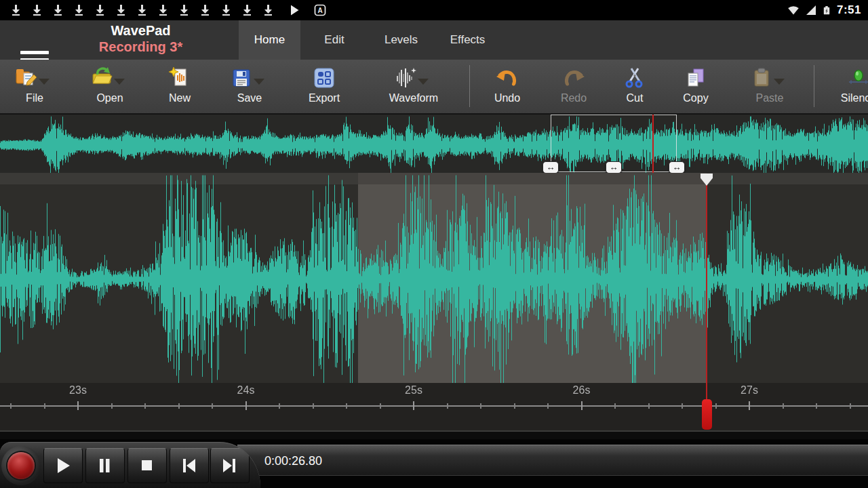 This screenshot has height=488, width=868. I want to click on letter-a-icon: A, so click(320, 10).